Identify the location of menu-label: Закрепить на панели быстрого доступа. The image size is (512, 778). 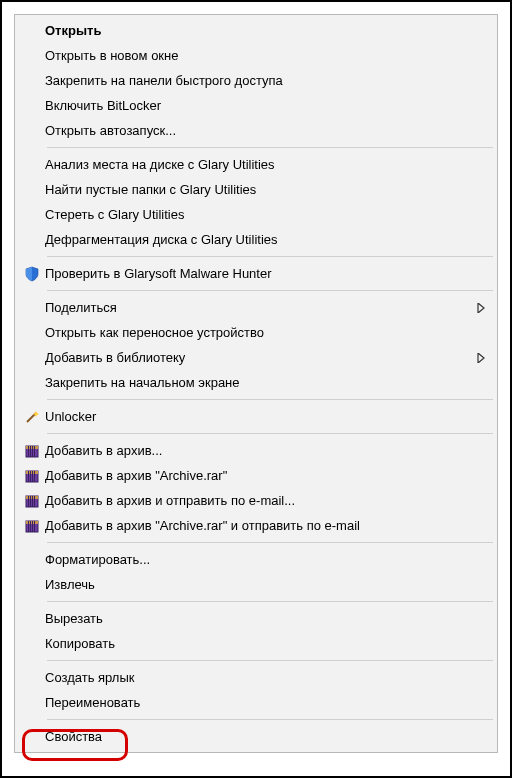
(261, 80).